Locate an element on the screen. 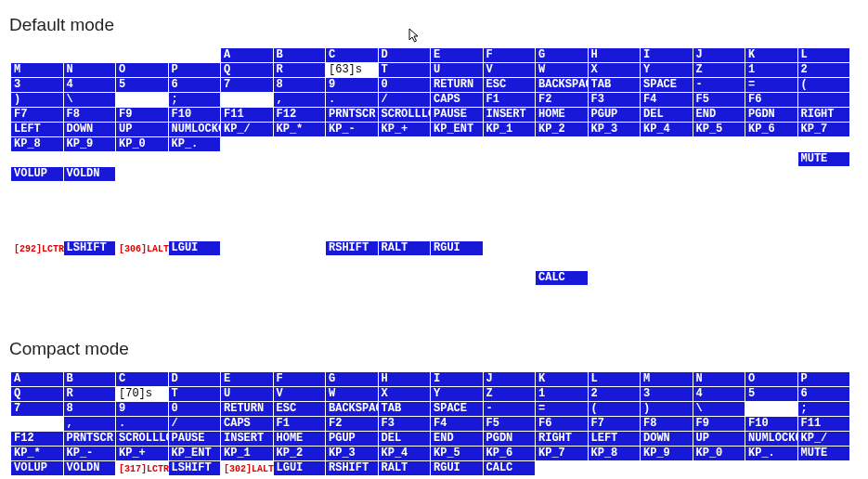 Image resolution: width=868 pixels, height=479 pixels. keymap-cell: B is located at coordinates (301, 56).